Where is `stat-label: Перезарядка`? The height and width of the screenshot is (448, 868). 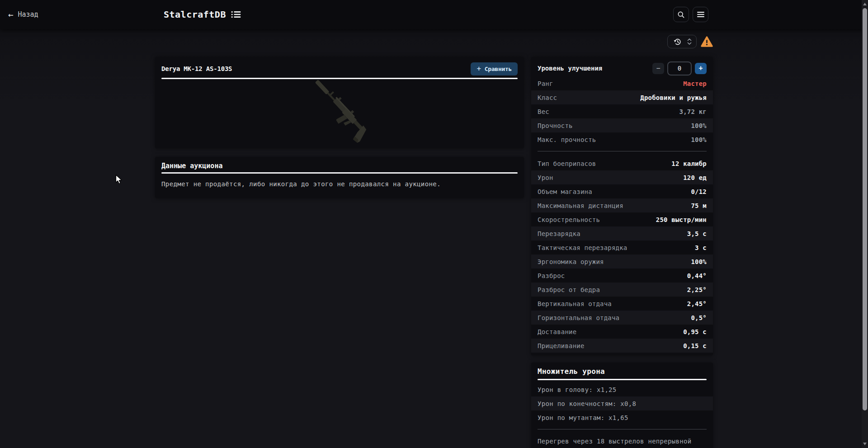
stat-label: Перезарядка is located at coordinates (559, 234).